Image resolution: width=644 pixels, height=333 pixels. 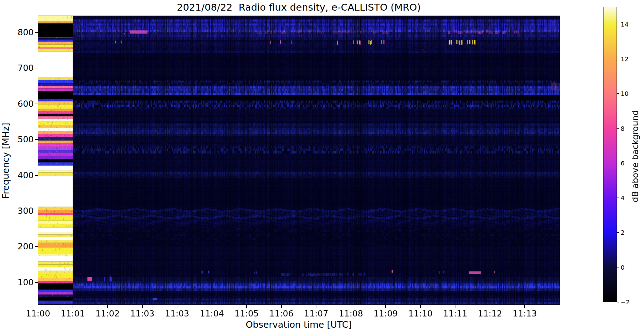 What do you see at coordinates (281, 313) in the screenshot?
I see `x-tick-label: 11:06` at bounding box center [281, 313].